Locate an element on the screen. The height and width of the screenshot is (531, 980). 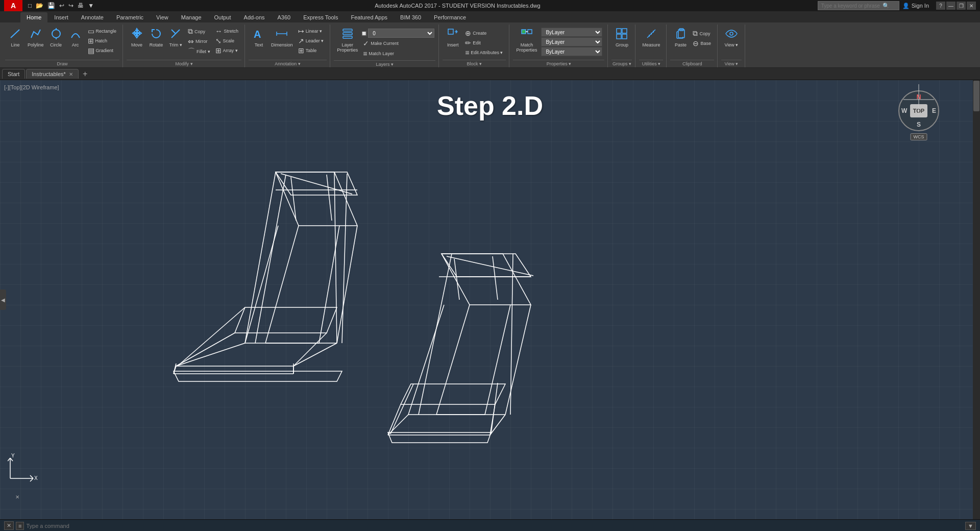
tab-instructables: Instructables* ✕ is located at coordinates (52, 74).